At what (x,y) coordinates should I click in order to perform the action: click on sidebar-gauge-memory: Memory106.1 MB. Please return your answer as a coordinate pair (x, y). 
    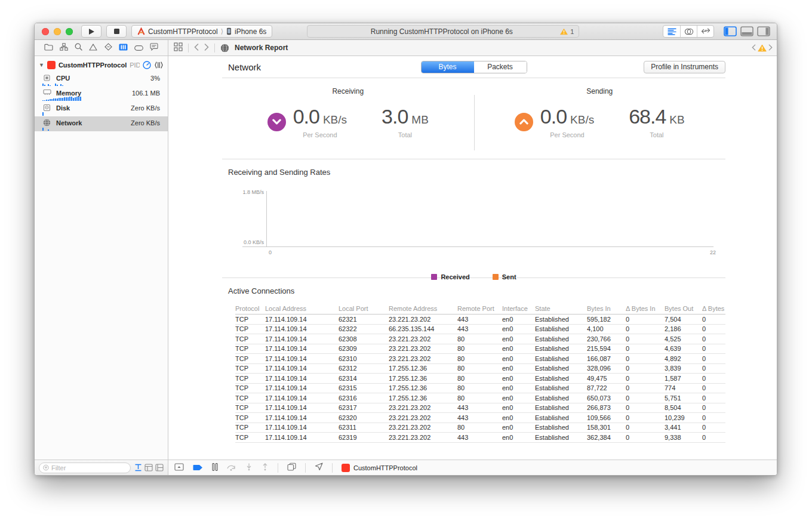
    Looking at the image, I should click on (102, 94).